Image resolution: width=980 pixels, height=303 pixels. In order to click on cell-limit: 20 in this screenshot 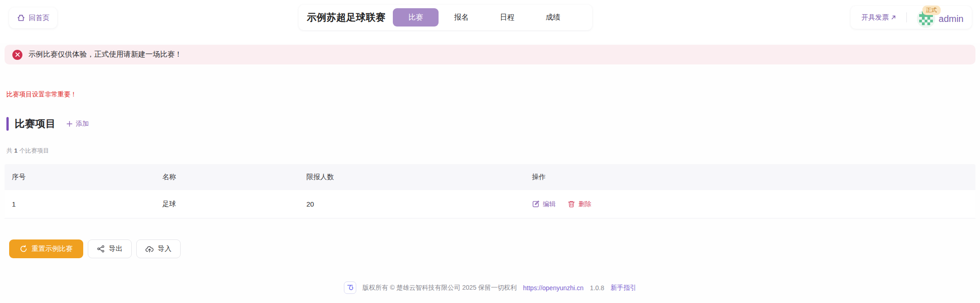, I will do `click(419, 204)`.